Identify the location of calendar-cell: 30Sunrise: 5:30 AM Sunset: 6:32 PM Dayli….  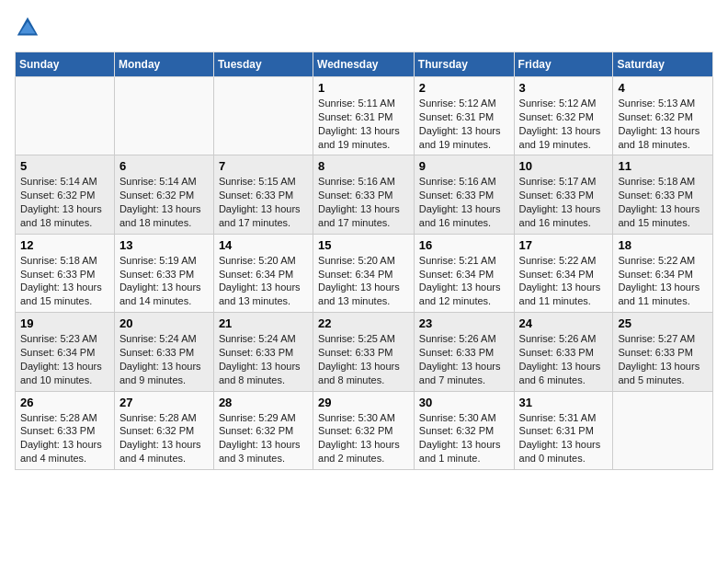
(463, 431).